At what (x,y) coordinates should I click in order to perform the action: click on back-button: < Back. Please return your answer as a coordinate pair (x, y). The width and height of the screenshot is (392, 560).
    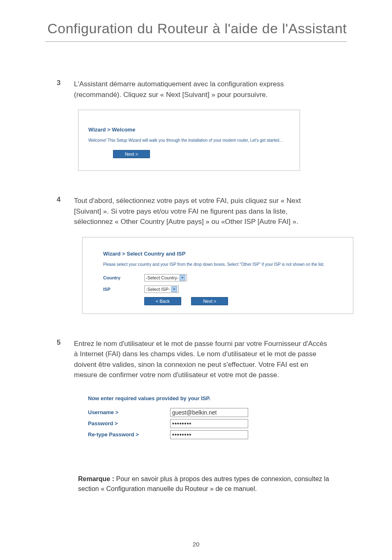
    Looking at the image, I should click on (163, 301).